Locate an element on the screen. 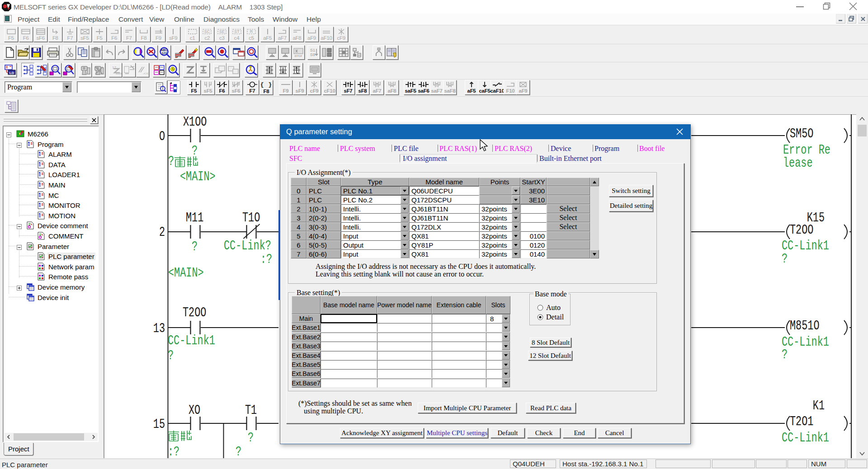 The image size is (868, 469). svg-text: S9 is located at coordinates (313, 55).